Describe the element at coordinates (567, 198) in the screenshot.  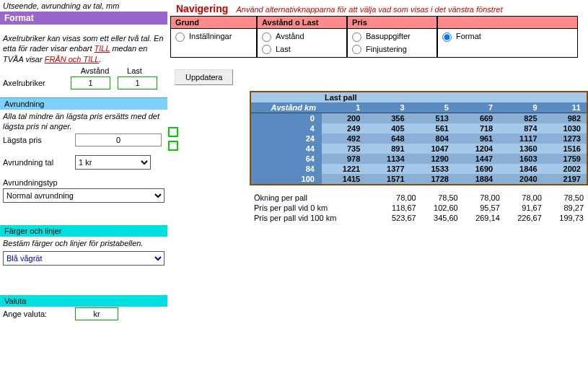
I see `summary-value: 78,50` at that location.